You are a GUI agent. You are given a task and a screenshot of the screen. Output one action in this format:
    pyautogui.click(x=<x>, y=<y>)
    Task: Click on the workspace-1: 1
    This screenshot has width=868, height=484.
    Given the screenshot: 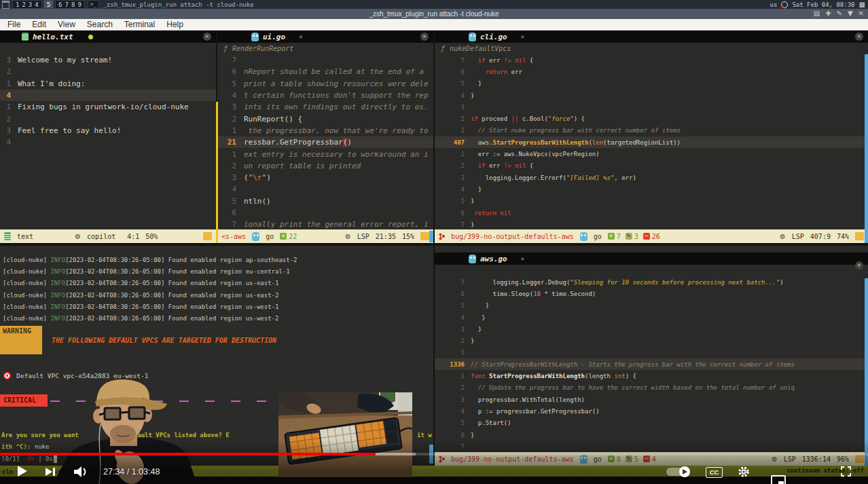 What is the action you would take?
    pyautogui.click(x=18, y=5)
    